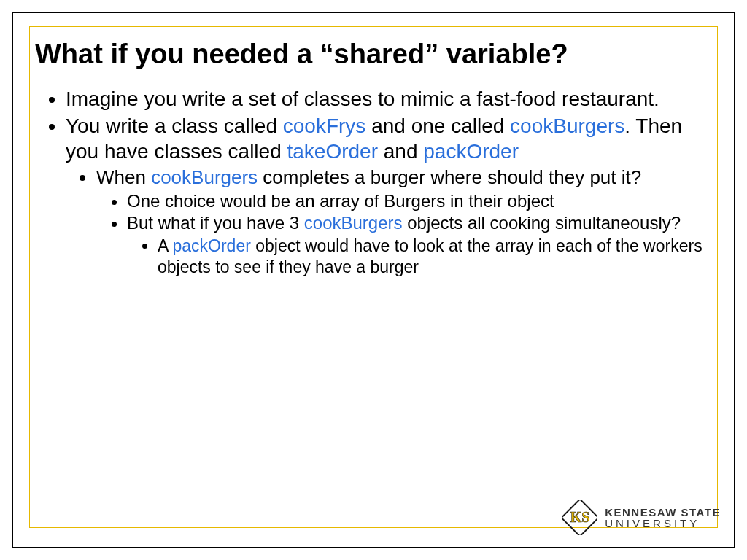  What do you see at coordinates (374, 55) in the screenshot?
I see `slide-title: What if you needed a “shared” variable?` at bounding box center [374, 55].